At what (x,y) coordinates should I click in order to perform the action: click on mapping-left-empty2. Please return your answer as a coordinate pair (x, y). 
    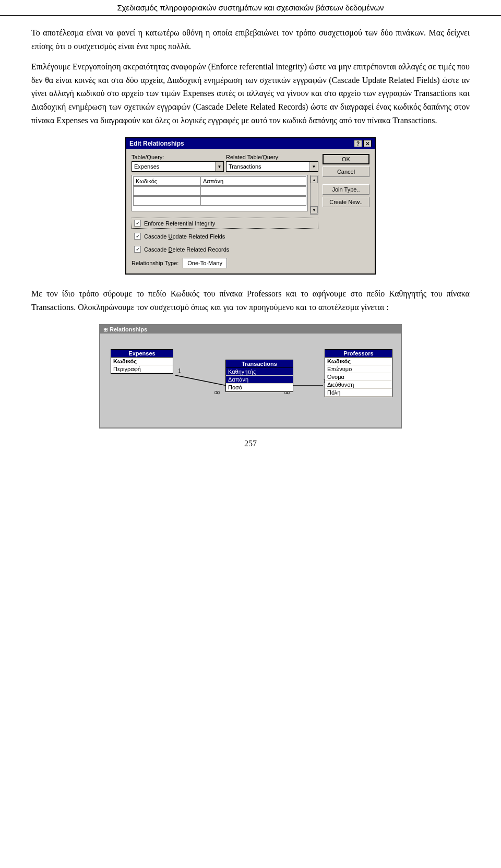
    Looking at the image, I should click on (167, 201).